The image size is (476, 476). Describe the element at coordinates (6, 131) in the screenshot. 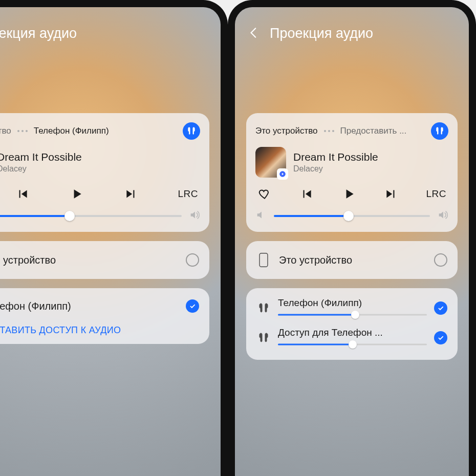

I see `tab-this-device: о устройство` at that location.